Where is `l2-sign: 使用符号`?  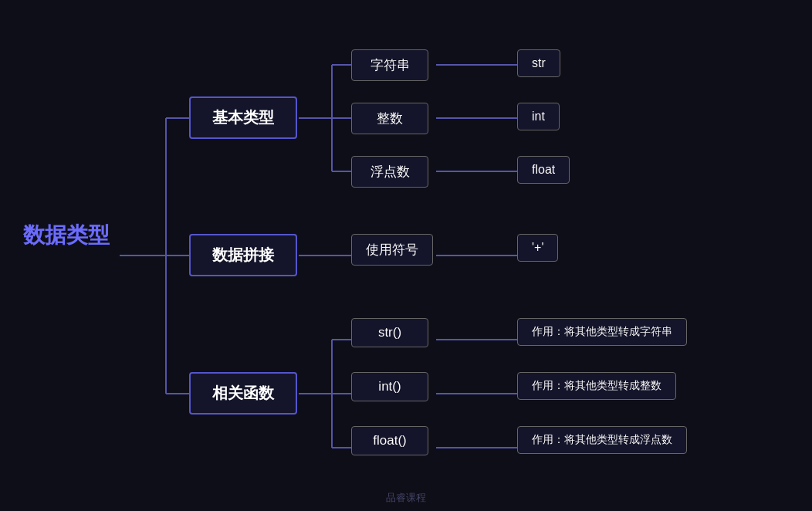 l2-sign: 使用符号 is located at coordinates (392, 250).